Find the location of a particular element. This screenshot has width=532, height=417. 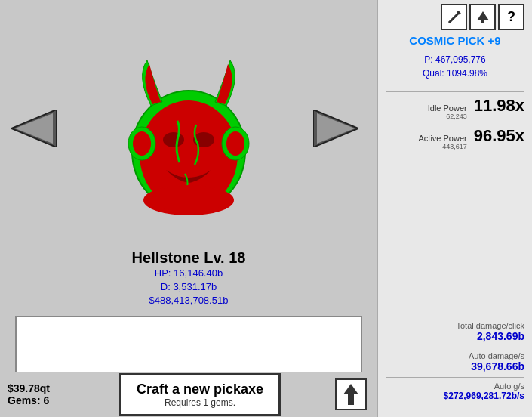

currency-info: $39.78qt Gems: 6 is located at coordinates (42, 394).